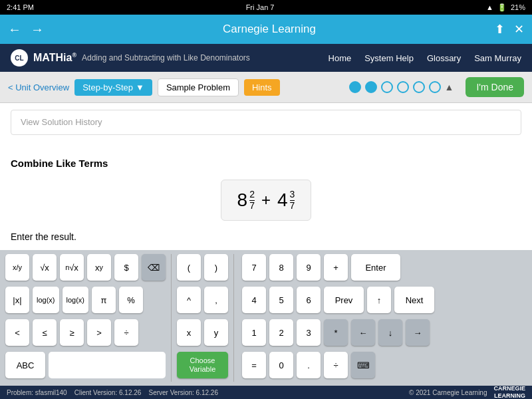  What do you see at coordinates (104, 300) in the screenshot?
I see `key-pi: π` at bounding box center [104, 300].